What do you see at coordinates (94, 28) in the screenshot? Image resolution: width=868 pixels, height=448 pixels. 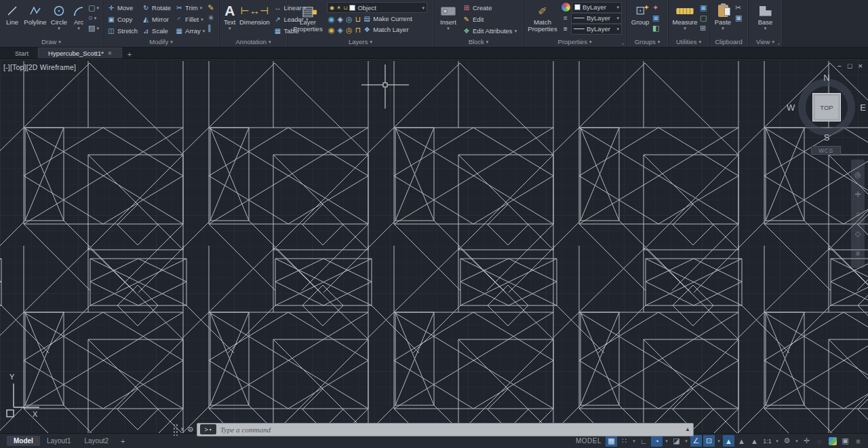 I see `hatch-tool-icon: ▨▾` at bounding box center [94, 28].